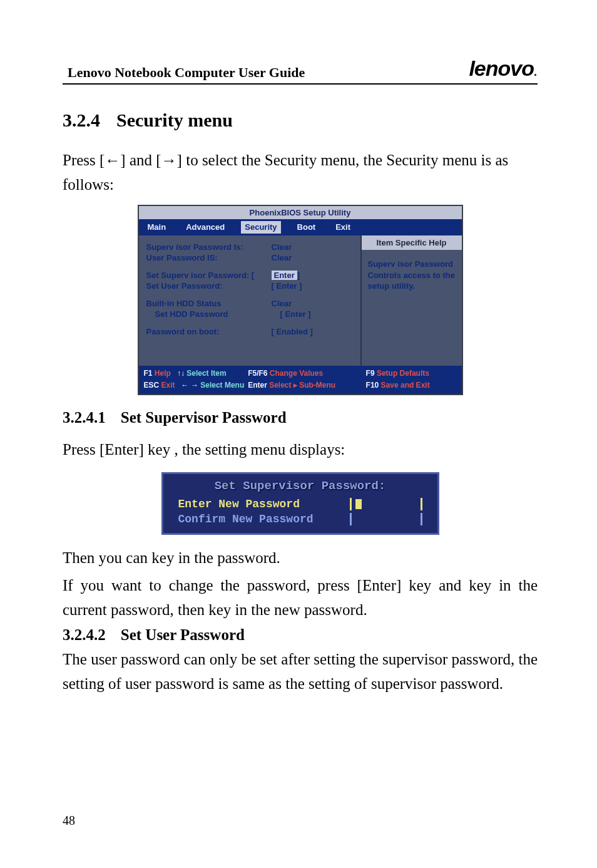  Describe the element at coordinates (250, 332) in the screenshot. I see `bios-row-pw-on-boot: Password on boot: [ Enabled ]` at that location.